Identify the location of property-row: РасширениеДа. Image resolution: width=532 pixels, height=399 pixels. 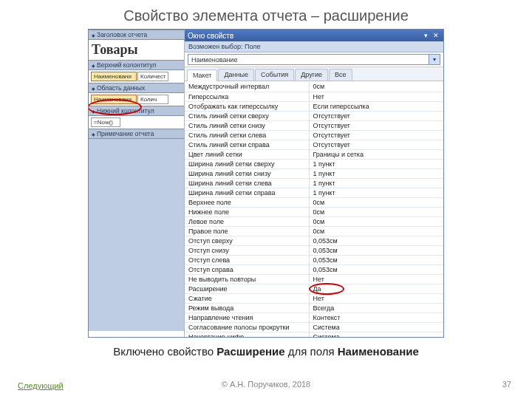
(314, 288).